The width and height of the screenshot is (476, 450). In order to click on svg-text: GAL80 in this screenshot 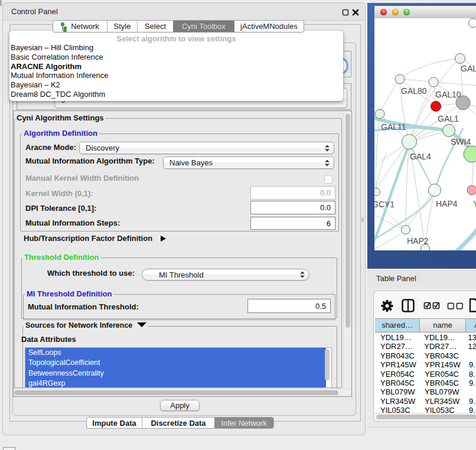, I will do `click(414, 91)`.